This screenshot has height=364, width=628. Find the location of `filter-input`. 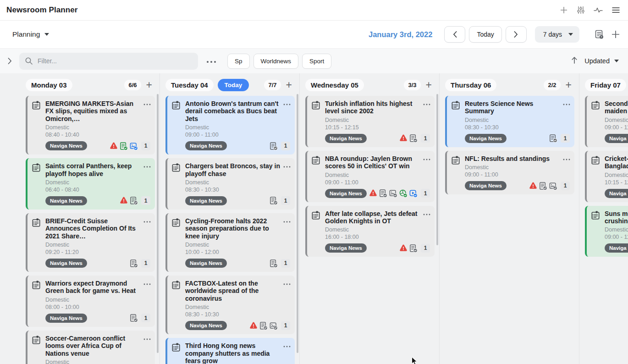

filter-input is located at coordinates (115, 61).